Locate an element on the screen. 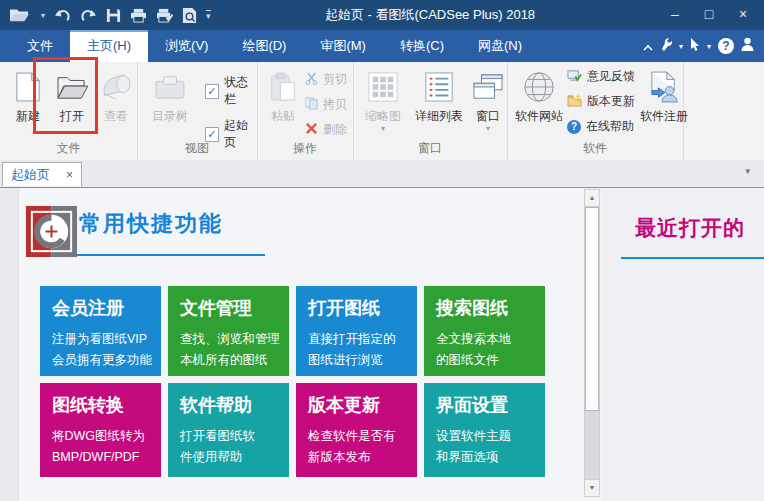 The height and width of the screenshot is (501, 764). quick-access-toolbar: ▾ ▾ is located at coordinates (110, 15).